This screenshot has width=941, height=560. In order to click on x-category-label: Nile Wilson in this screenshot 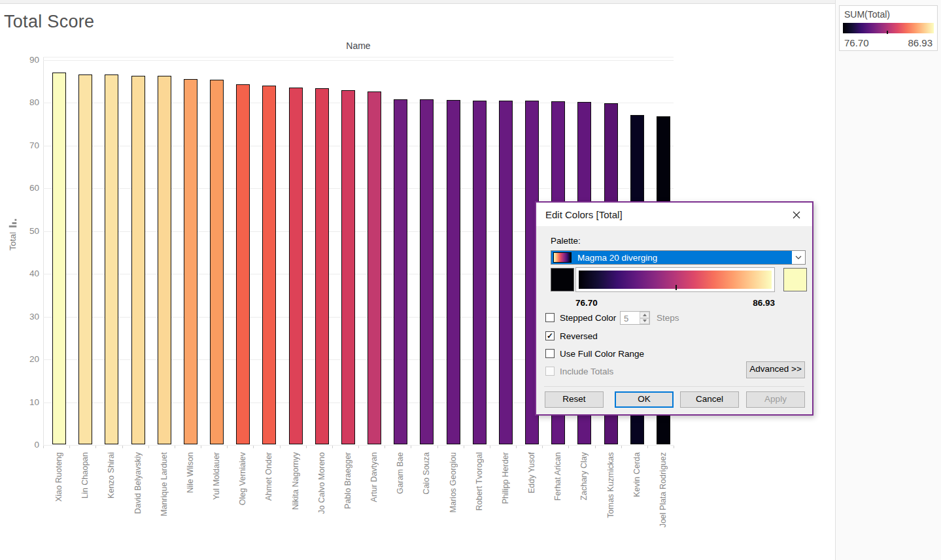, I will do `click(191, 473)`.